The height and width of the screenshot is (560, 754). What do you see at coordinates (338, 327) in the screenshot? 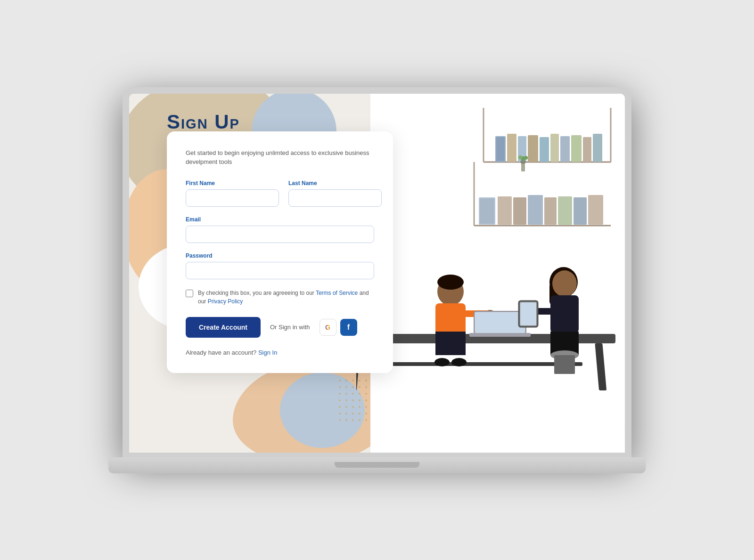
I see `social-icons: G f` at bounding box center [338, 327].